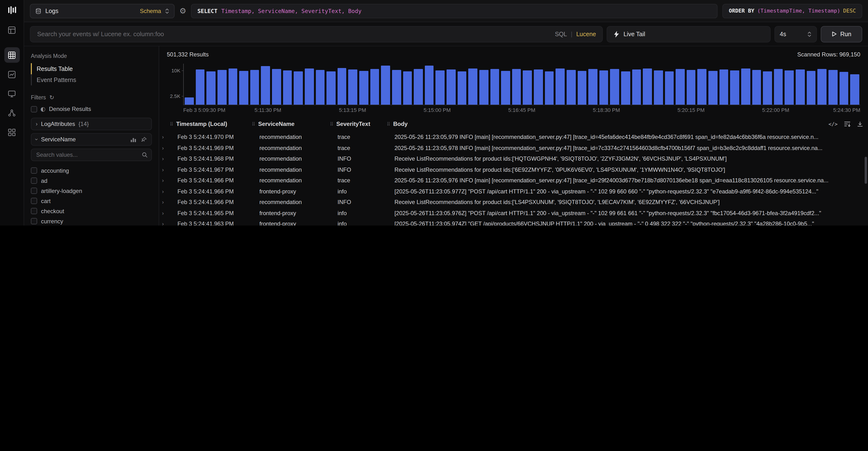 The width and height of the screenshot is (868, 451). I want to click on vertical-scrollbar, so click(866, 170).